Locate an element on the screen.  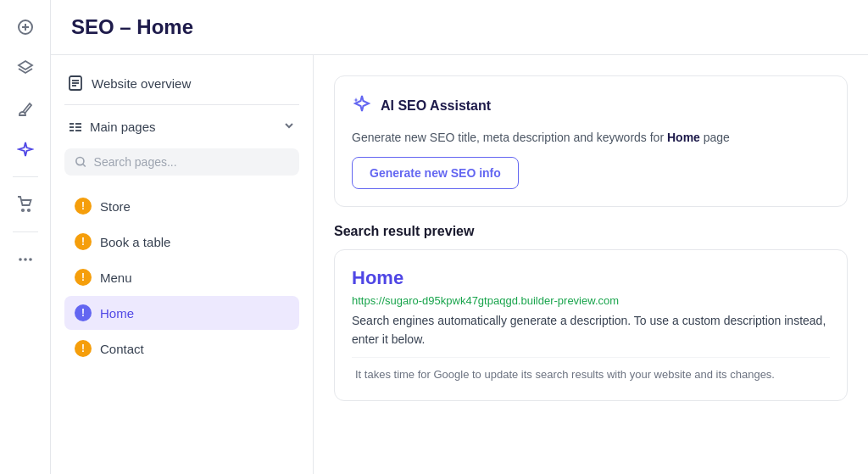
warning-icon-book-a-table: ! is located at coordinates (83, 242).